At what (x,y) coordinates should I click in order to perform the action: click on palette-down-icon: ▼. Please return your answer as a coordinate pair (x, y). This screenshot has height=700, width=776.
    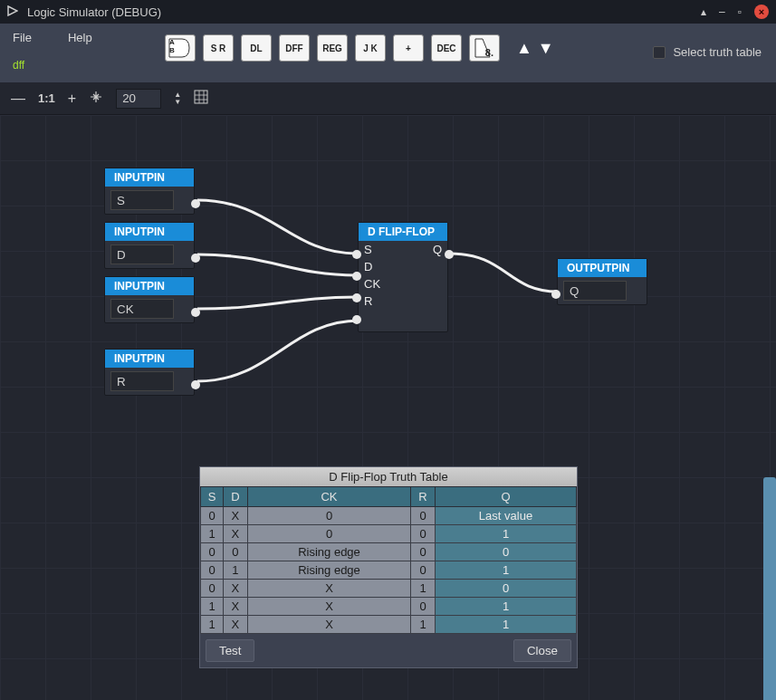
    Looking at the image, I should click on (546, 49).